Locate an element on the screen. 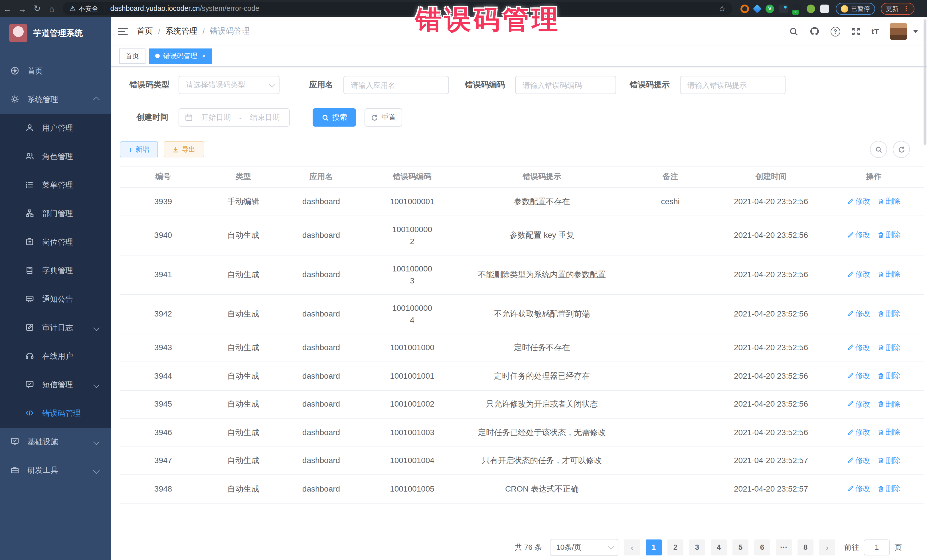 Image resolution: width=927 pixels, height=560 pixels. sidebar-item-审计日志: 审计日志 is located at coordinates (56, 328).